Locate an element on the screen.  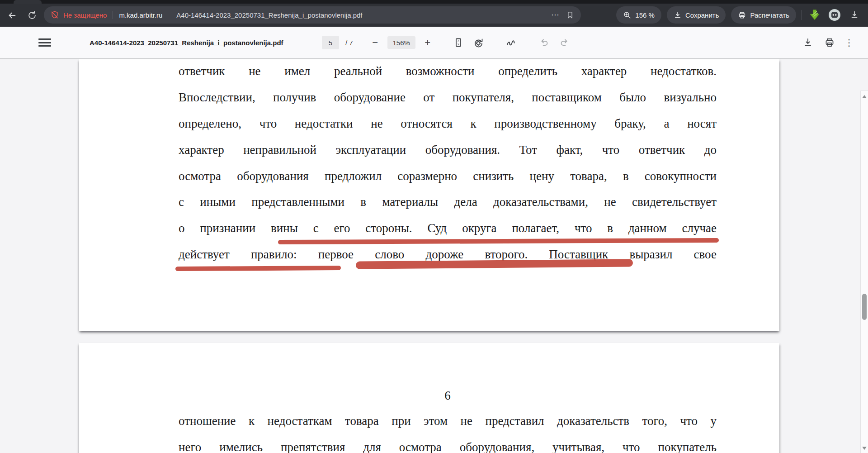
pdf-menu-button is located at coordinates (45, 43).